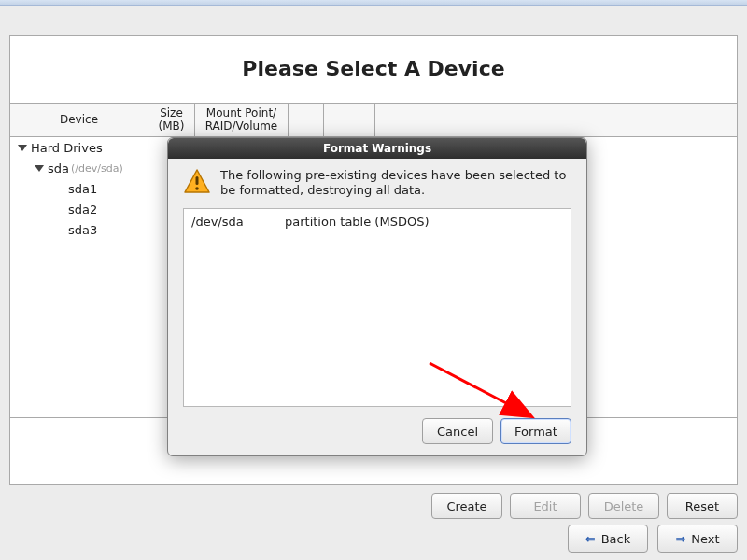  Describe the element at coordinates (396, 183) in the screenshot. I see `warning-message: The following pre-existing devices have …` at that location.